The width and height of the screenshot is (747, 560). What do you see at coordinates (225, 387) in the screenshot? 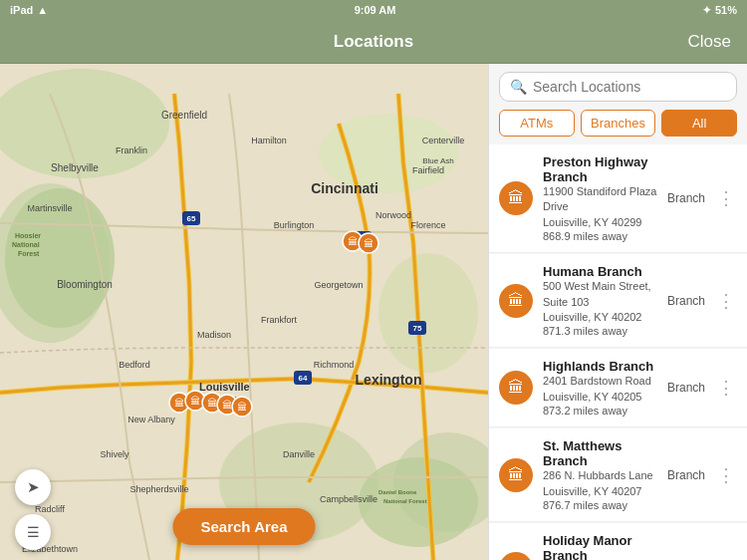
I see `svg-text: Louisville` at bounding box center [225, 387].